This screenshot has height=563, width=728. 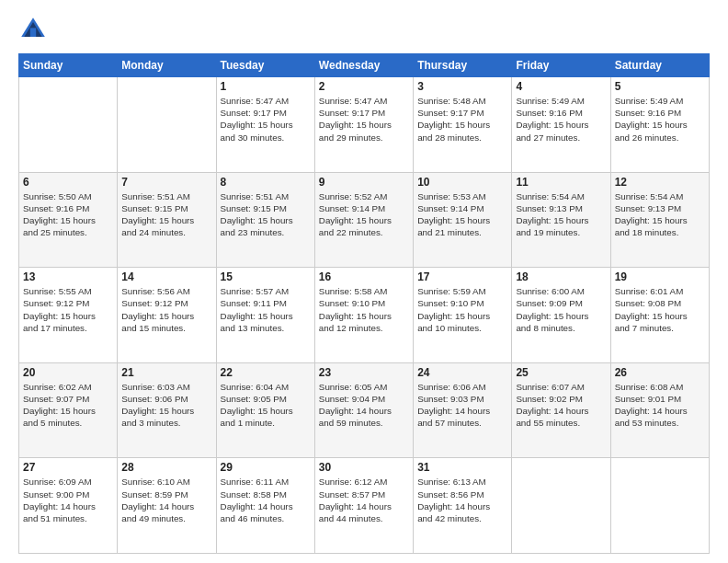 What do you see at coordinates (364, 316) in the screenshot?
I see `calendar-cell: 16Sunrise: 5:58 AMSunset: 9:10 PMDayligh…` at bounding box center [364, 316].